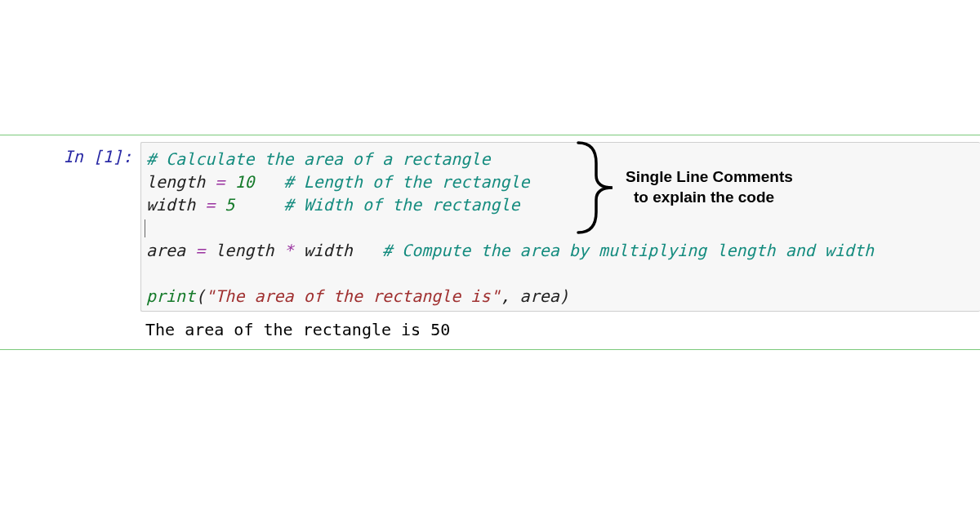 This screenshot has height=514, width=980. I want to click on comment-line: # Compute the area by multiplying length…, so click(628, 250).